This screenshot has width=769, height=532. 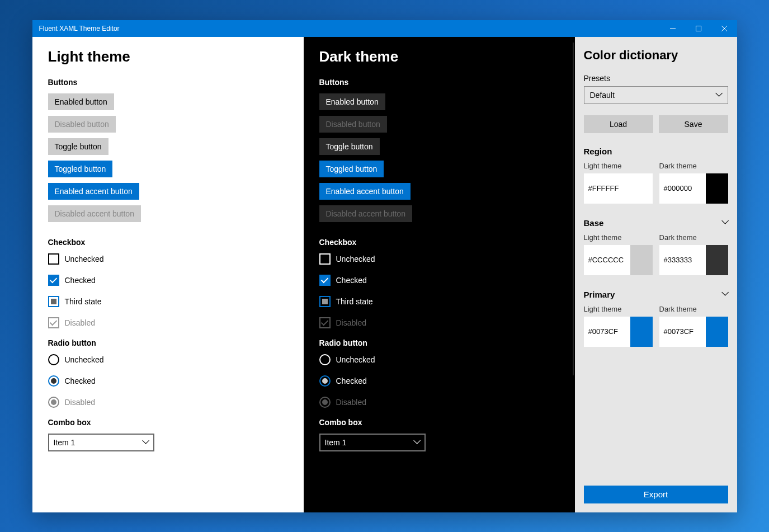 I want to click on preset-select: Default, so click(x=656, y=95).